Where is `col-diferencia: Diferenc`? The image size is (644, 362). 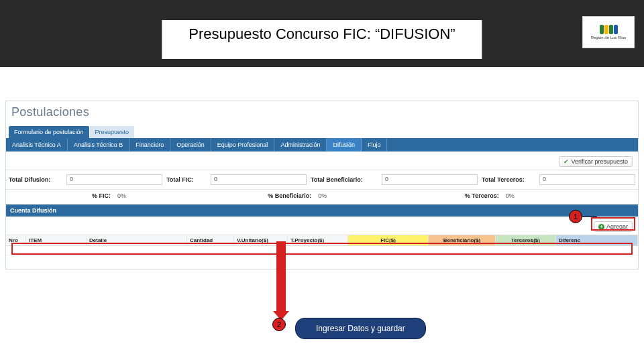 col-diferencia: Diferenc is located at coordinates (597, 240).